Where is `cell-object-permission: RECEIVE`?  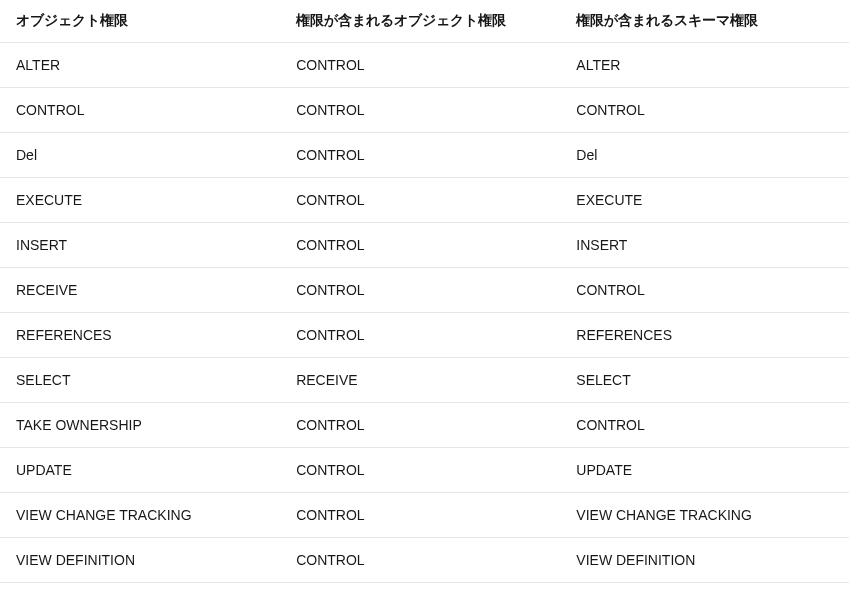
cell-object-permission: RECEIVE is located at coordinates (140, 290).